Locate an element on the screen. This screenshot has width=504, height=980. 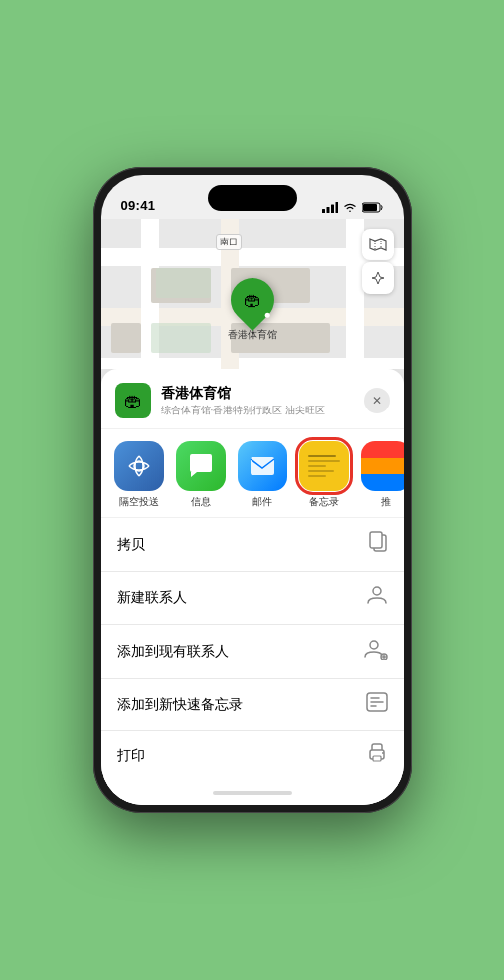
venue-info: 香港体育馆 综合体育馆·香港特别行政区 油尖旺区 is located at coordinates (262, 402).